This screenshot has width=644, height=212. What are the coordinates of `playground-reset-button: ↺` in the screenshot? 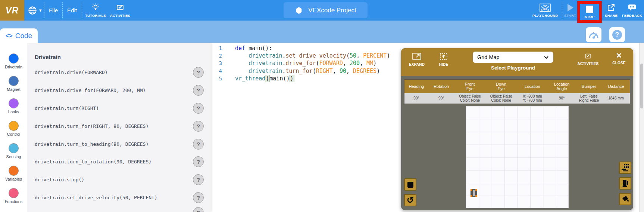 It's located at (410, 200).